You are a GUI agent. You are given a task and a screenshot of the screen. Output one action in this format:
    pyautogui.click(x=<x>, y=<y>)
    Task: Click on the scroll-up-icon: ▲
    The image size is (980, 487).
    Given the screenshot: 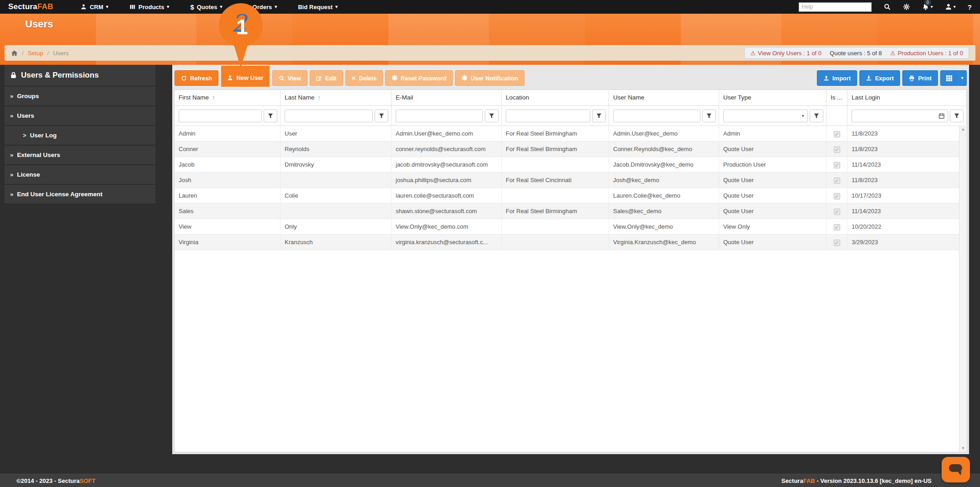 What is the action you would take?
    pyautogui.click(x=963, y=129)
    